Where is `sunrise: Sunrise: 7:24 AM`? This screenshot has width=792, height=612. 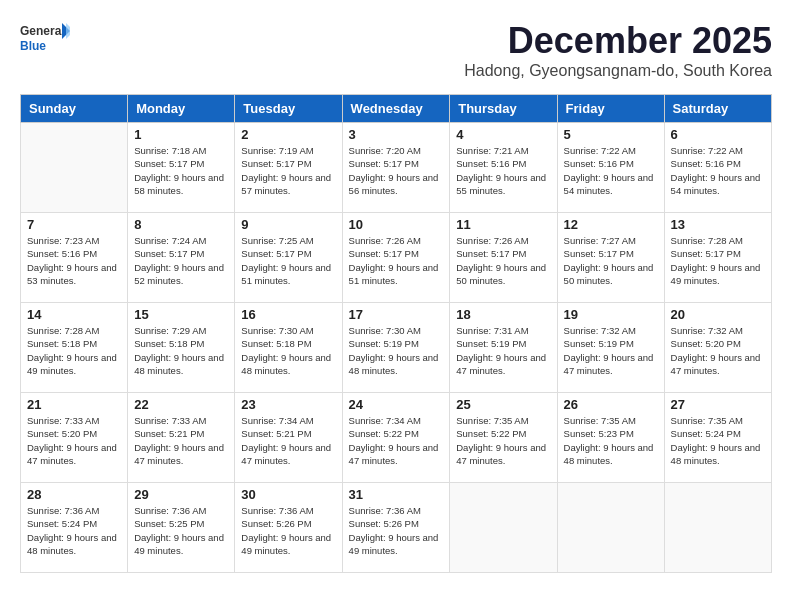
sunrise: Sunrise: 7:24 AM is located at coordinates (181, 240).